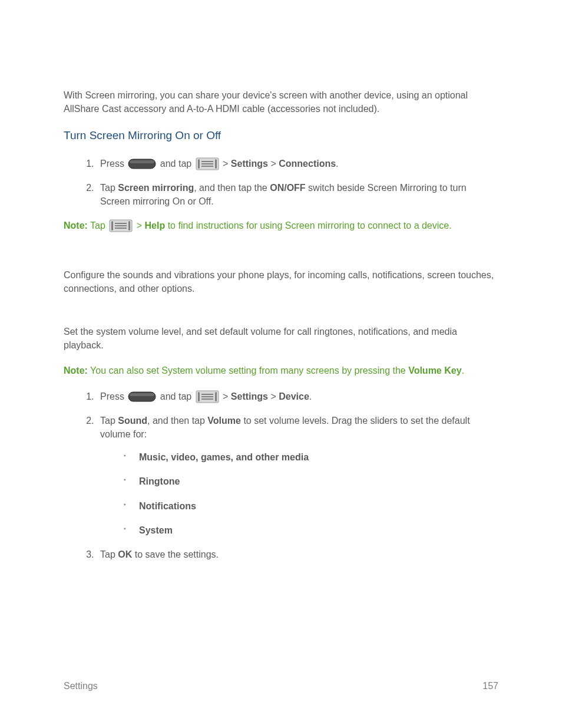 This screenshot has width=562, height=728. Describe the element at coordinates (308, 225) in the screenshot. I see `text: to find instructions for using Screen mi…` at that location.